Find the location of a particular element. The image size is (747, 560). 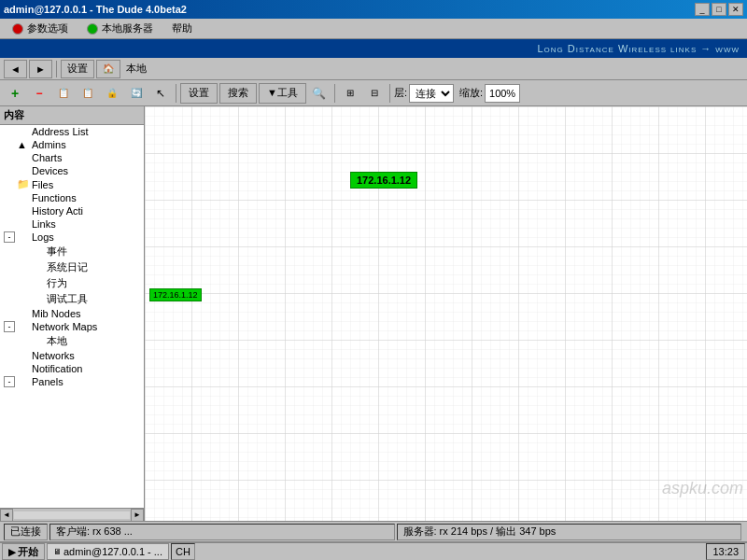

add-btn: + is located at coordinates (15, 93).